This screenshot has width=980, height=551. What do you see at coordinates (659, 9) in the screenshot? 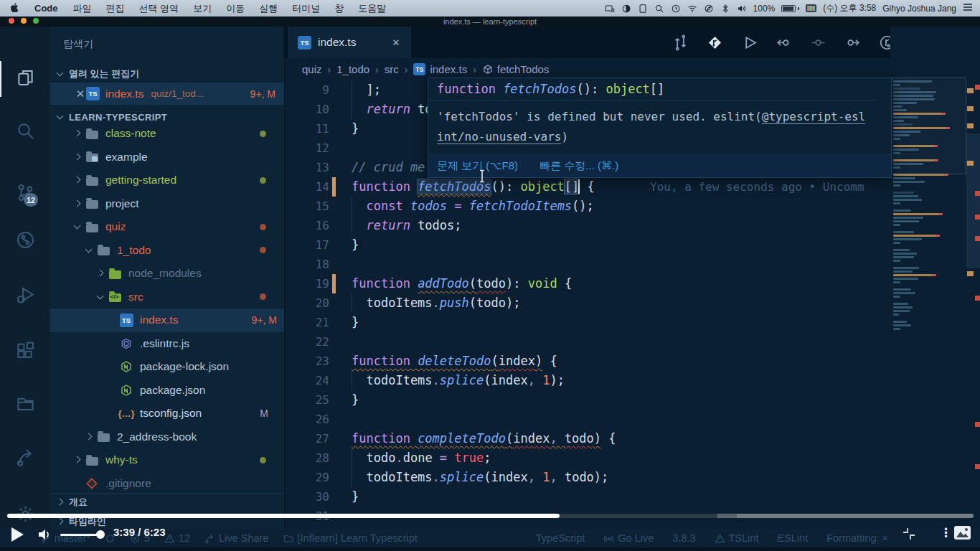
I see `spotlight-icon` at bounding box center [659, 9].